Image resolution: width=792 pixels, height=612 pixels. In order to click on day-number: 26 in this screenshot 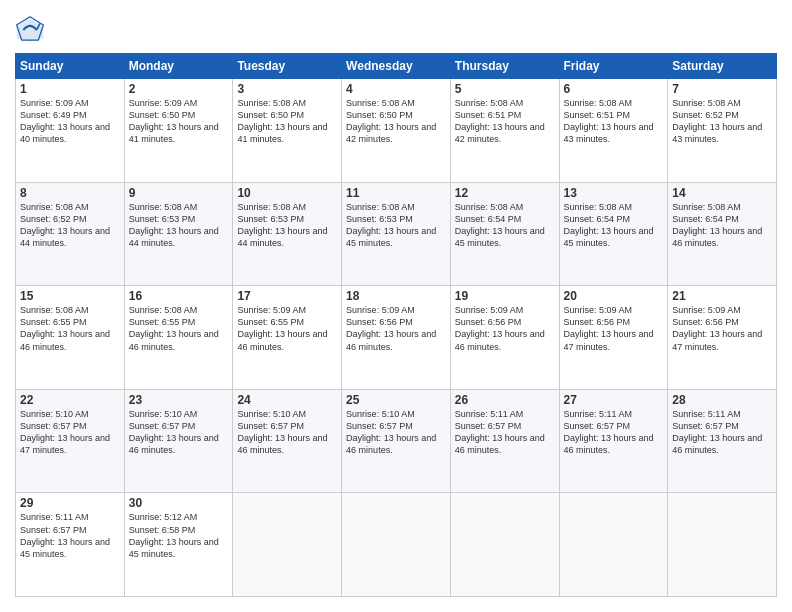, I will do `click(505, 400)`.